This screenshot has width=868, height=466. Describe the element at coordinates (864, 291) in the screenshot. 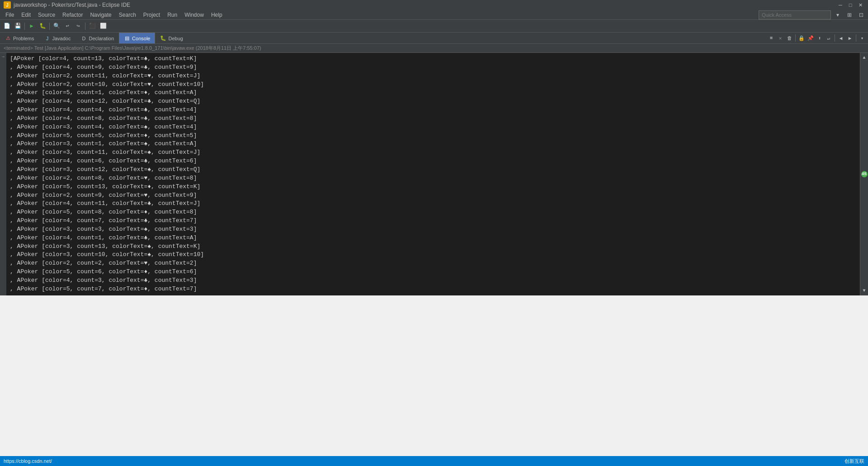

I see `sidebar-icon-5: ▼` at that location.